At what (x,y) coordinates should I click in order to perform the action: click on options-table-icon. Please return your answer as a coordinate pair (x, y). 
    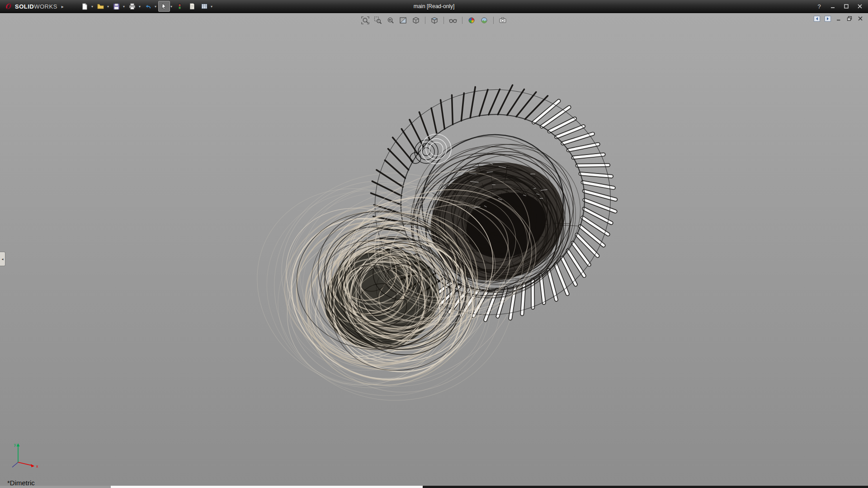
    Looking at the image, I should click on (204, 6).